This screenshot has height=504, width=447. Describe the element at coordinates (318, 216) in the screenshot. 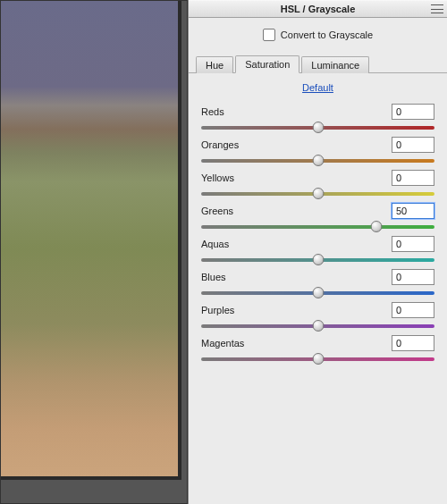

I see `slider-row-greens: Greens` at that location.